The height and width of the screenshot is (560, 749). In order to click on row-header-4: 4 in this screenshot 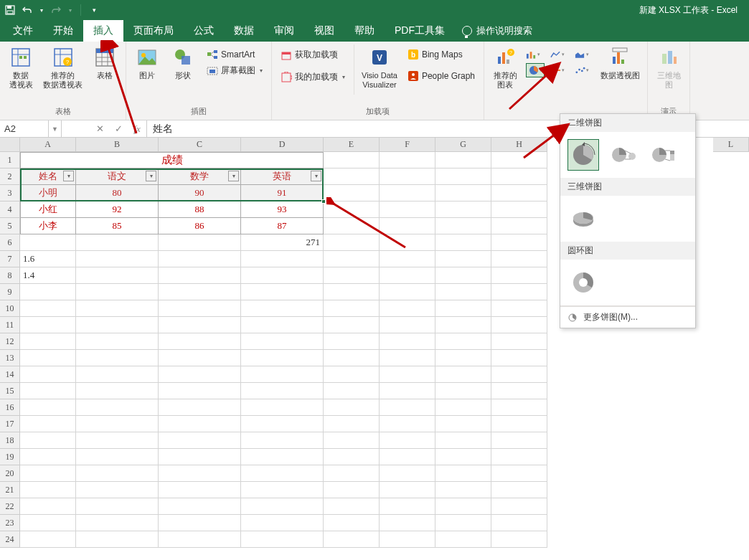, I will do `click(10, 209)`.